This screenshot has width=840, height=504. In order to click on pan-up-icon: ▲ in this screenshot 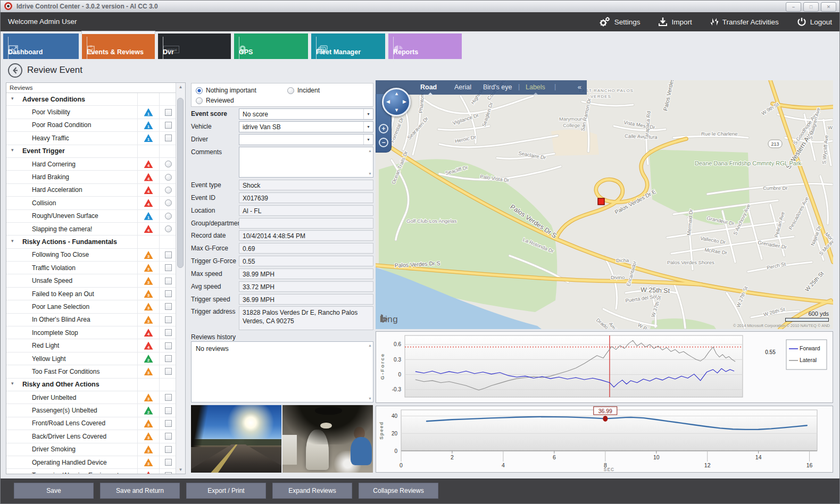, I will do `click(397, 94)`.